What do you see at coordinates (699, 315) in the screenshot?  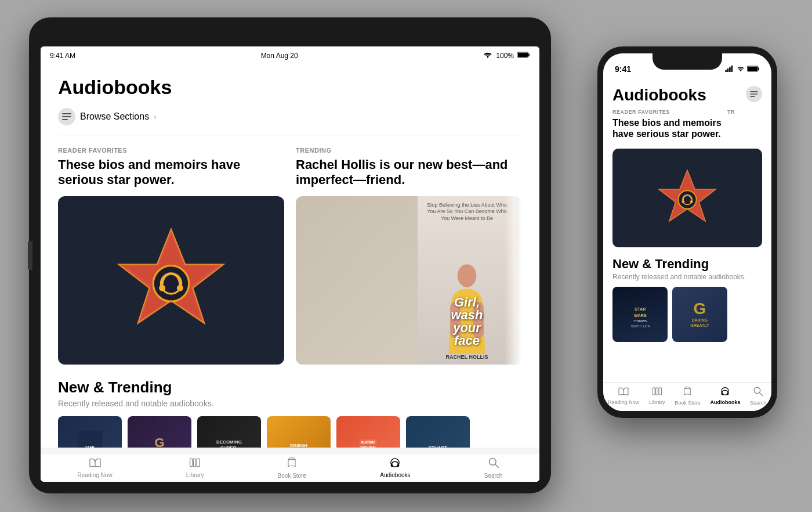 I see `iphone-book-2: G DARINGGREATLY` at bounding box center [699, 315].